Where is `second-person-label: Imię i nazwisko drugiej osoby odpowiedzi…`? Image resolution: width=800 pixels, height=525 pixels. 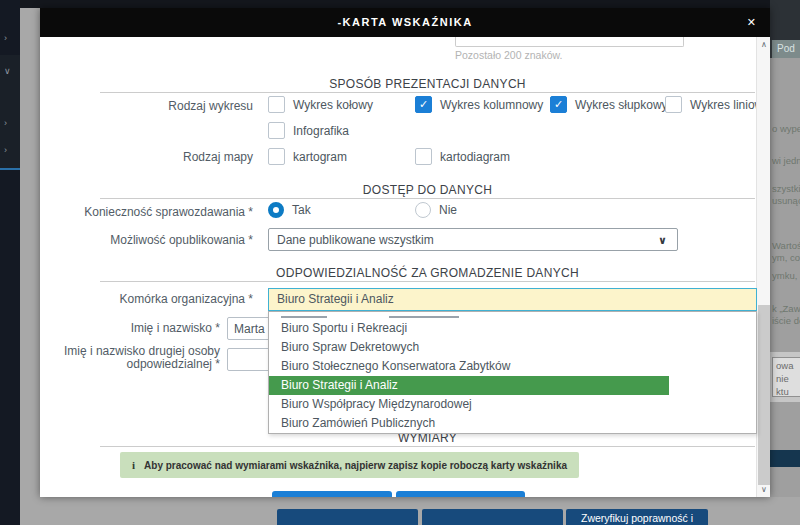
second-person-label: Imię i nazwisko drugiej osoby odpowiedzi… is located at coordinates (130, 358).